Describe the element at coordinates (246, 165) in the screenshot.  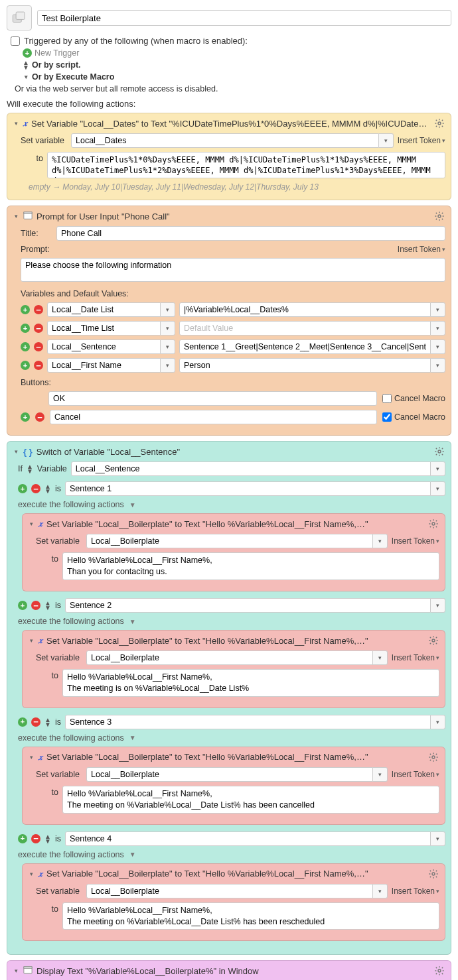
I see `to-text-input: %ICUDateTimePlus%1*0%Days%EEEE, MMMM d%|…` at that location.